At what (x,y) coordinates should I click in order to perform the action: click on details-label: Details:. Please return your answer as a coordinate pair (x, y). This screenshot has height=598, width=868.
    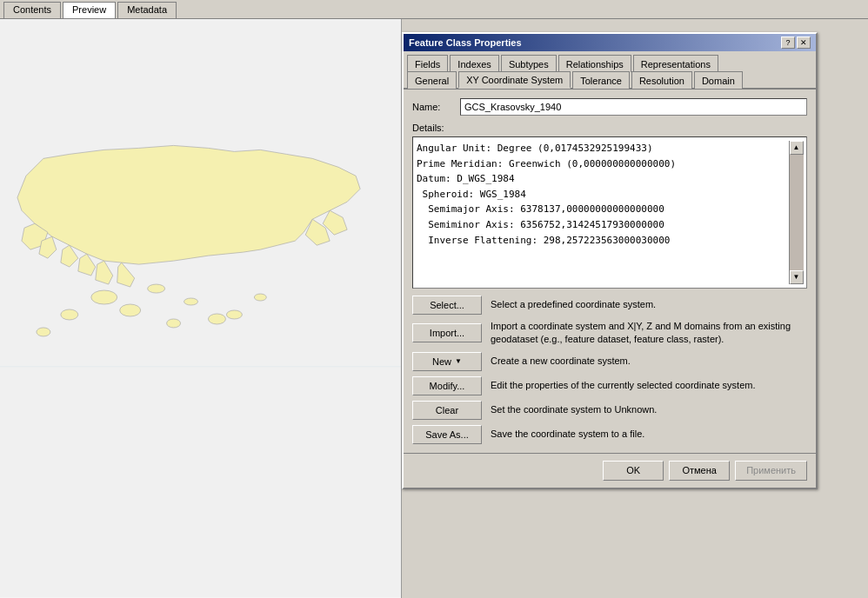
    Looking at the image, I should click on (610, 128).